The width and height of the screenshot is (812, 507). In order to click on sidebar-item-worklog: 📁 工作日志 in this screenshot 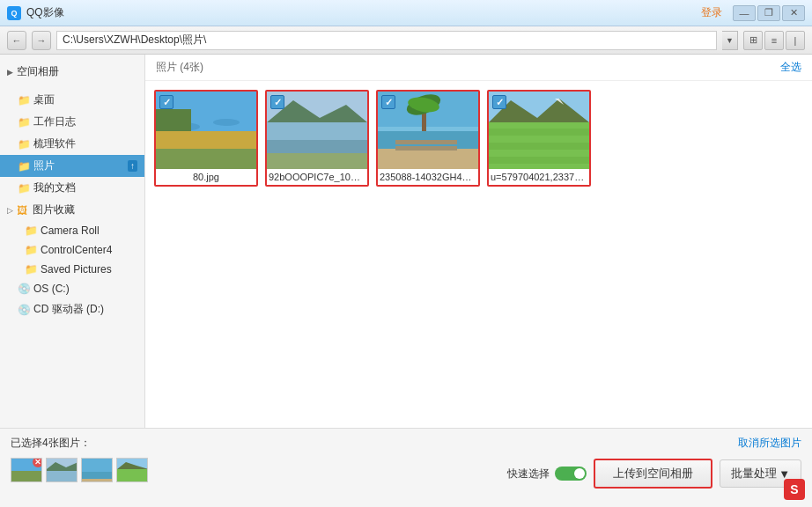, I will do `click(72, 121)`.